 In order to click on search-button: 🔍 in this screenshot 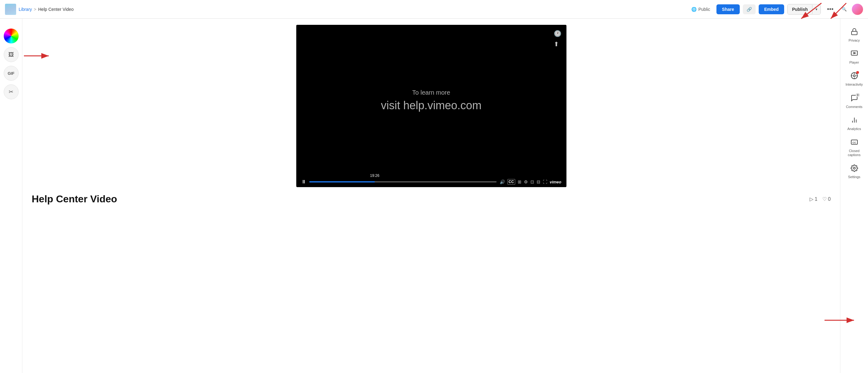, I will do `click(844, 9)`.